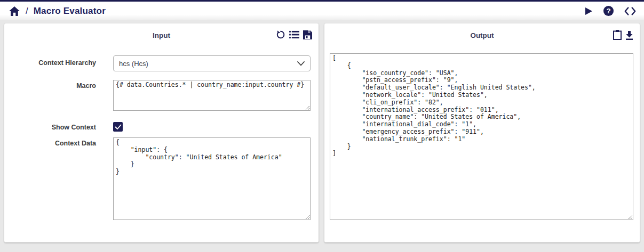  I want to click on show-context-label: Show Context, so click(50, 127).